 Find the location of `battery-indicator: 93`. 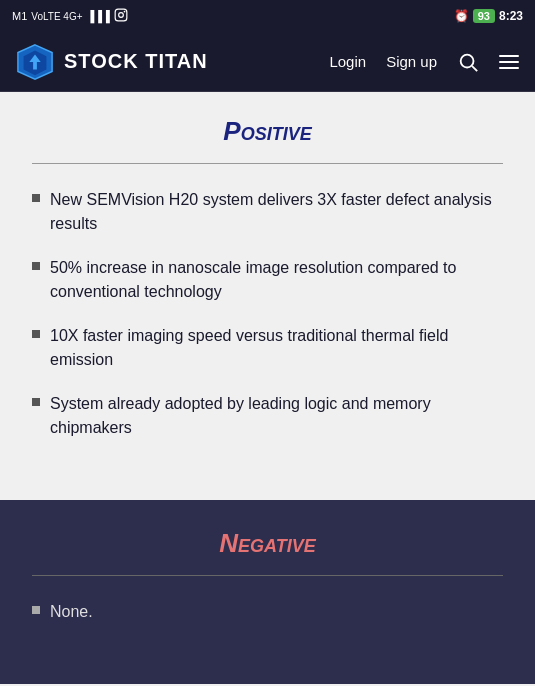

battery-indicator: 93 is located at coordinates (484, 16).